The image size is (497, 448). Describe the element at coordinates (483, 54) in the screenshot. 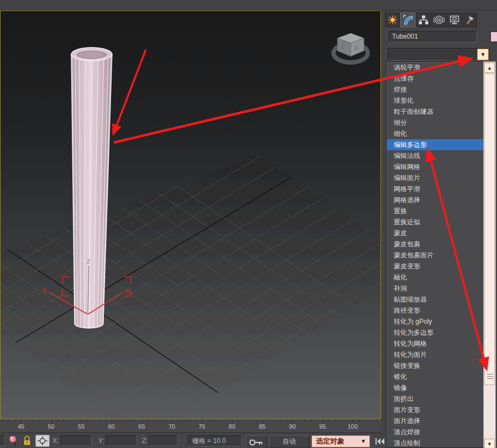

I see `modifier-dropdown-arrow-button: ▼` at that location.